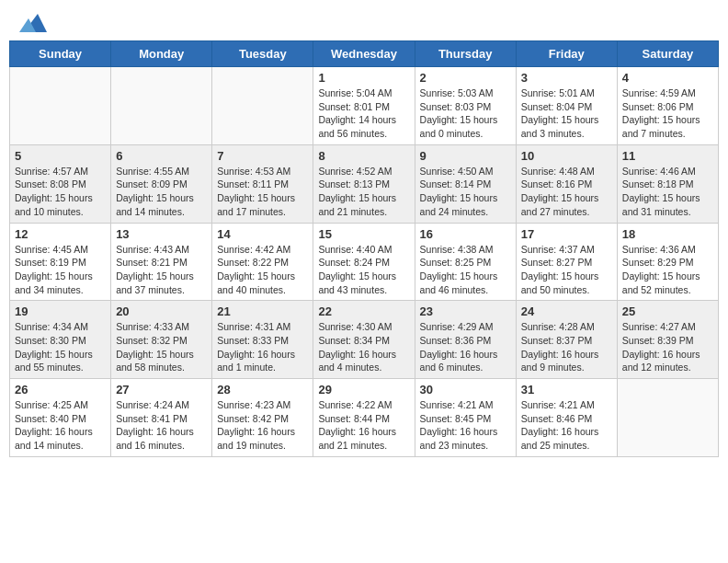 Image resolution: width=728 pixels, height=563 pixels. Describe the element at coordinates (61, 348) in the screenshot. I see `day-info: Sunrise: 4:34 AM Sunset: 8:30 PM Dayligh…` at that location.